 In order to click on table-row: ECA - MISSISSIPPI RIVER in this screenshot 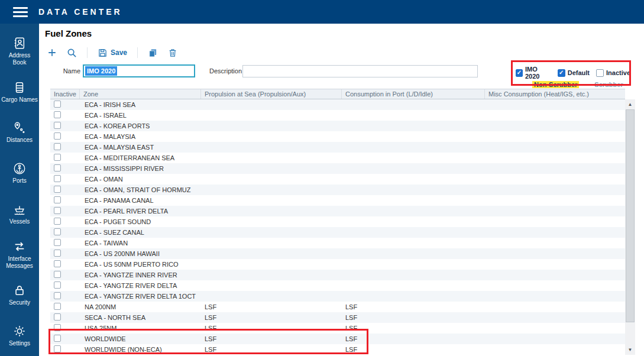, I will do `click(338, 169)`.